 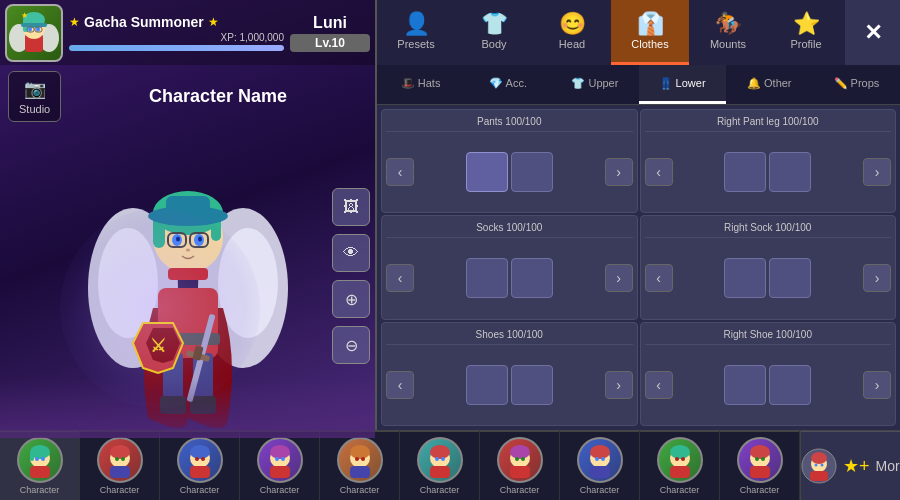 I want to click on char-slot-10: Character, so click(x=760, y=466).